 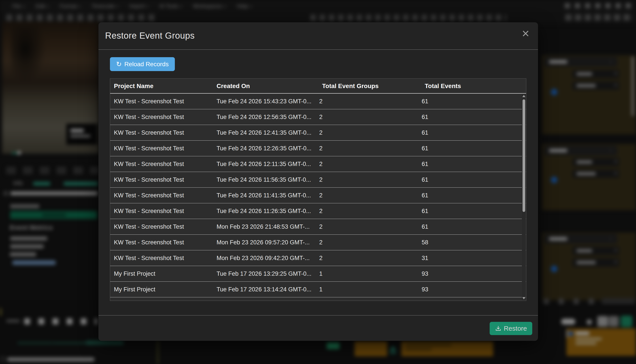 I want to click on scroll-down-arrow-icon, so click(x=524, y=298).